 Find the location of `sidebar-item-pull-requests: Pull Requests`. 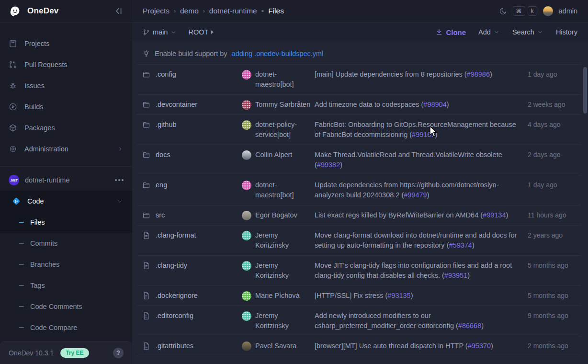

sidebar-item-pull-requests: Pull Requests is located at coordinates (66, 65).